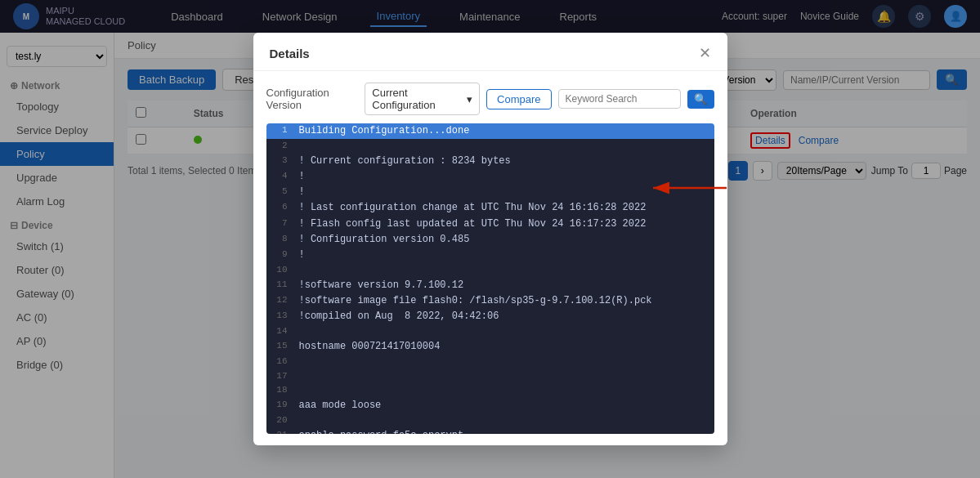 Image resolution: width=980 pixels, height=478 pixels. I want to click on line-number: 7, so click(281, 224).